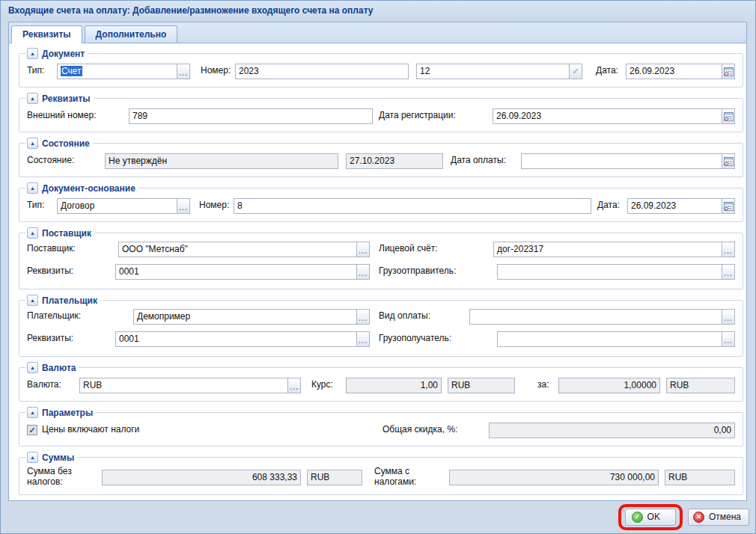 The width and height of the screenshot is (756, 534). I want to click on fieldset-supplier-legend: Поставщик, so click(67, 233).